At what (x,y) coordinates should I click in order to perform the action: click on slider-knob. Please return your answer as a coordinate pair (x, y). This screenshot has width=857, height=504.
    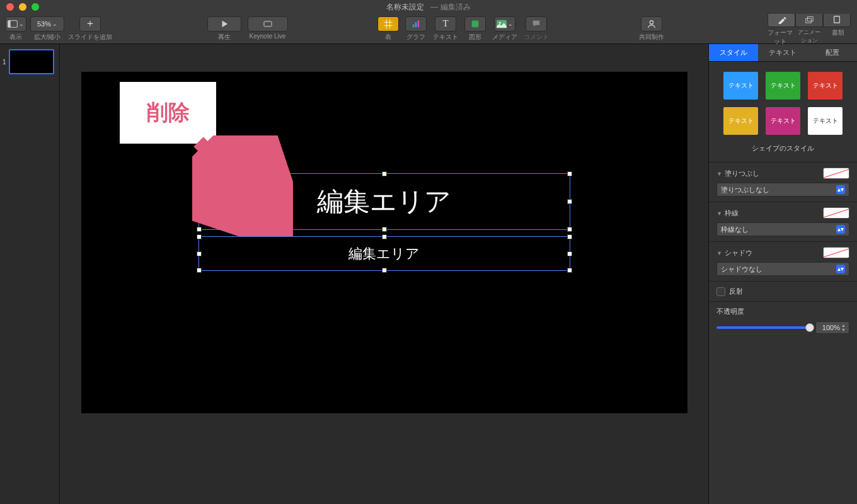
    Looking at the image, I should click on (810, 328).